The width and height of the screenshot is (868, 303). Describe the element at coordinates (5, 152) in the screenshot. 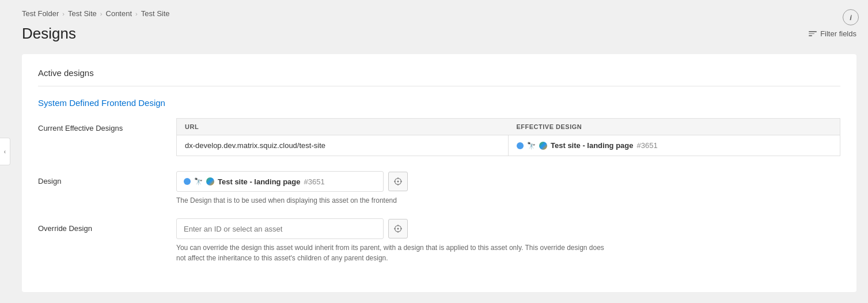

I see `sidebar-toggle-button: ‹` at that location.